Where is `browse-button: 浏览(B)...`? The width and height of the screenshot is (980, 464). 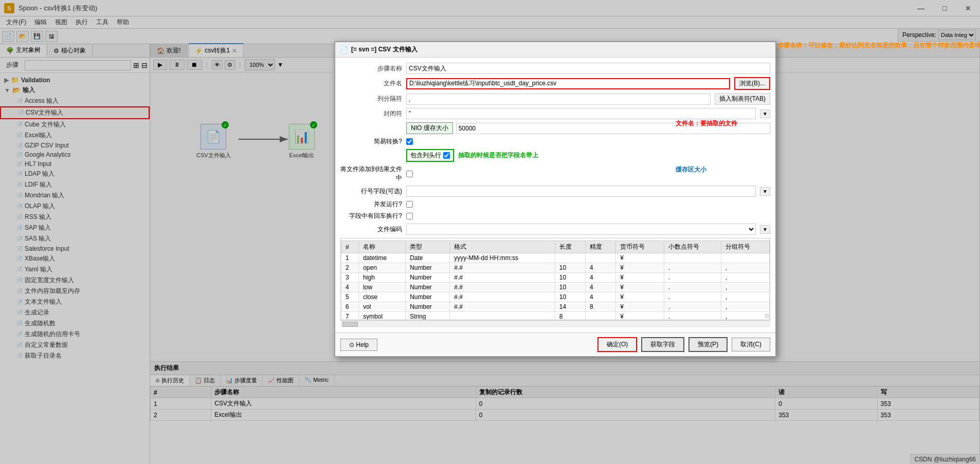
browse-button: 浏览(B)... is located at coordinates (752, 83).